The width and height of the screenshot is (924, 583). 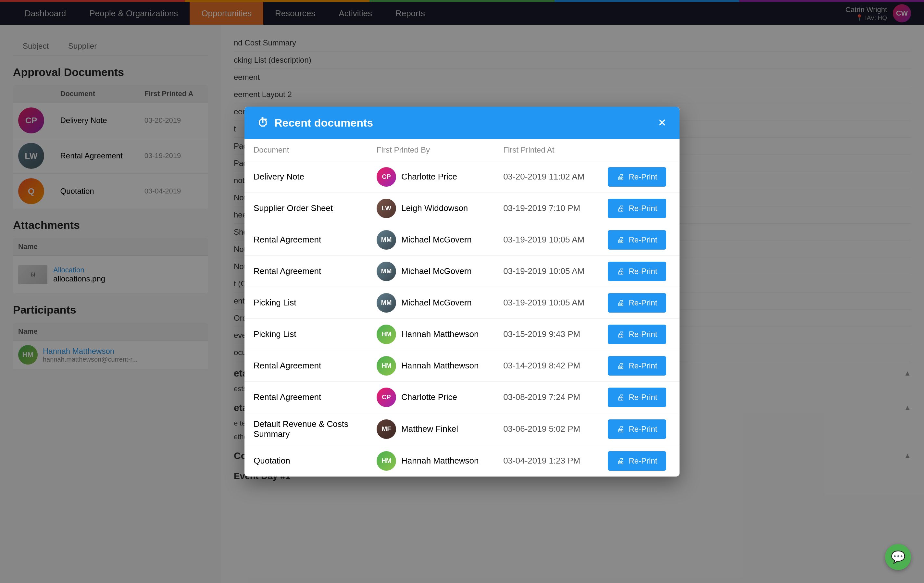 I want to click on table-row: Delivery NoteCPCharlotte Price03-20-2019…, so click(x=462, y=177).